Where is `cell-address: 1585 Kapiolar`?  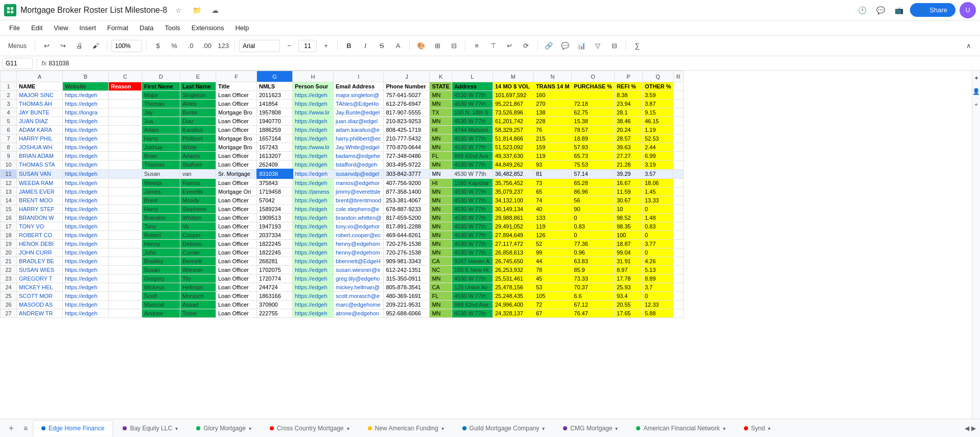 cell-address: 1585 Kapiolar is located at coordinates (472, 183).